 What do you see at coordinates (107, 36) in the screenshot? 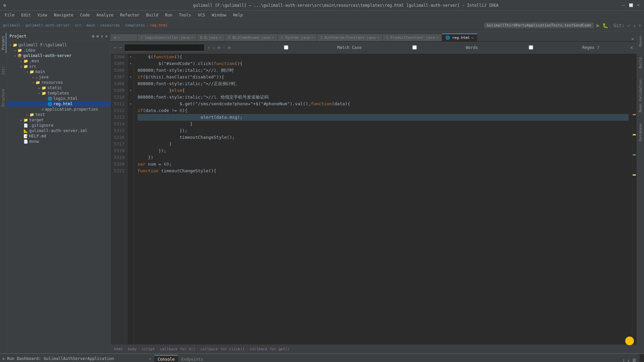
I see `project-close-icon: ✕` at bounding box center [107, 36].